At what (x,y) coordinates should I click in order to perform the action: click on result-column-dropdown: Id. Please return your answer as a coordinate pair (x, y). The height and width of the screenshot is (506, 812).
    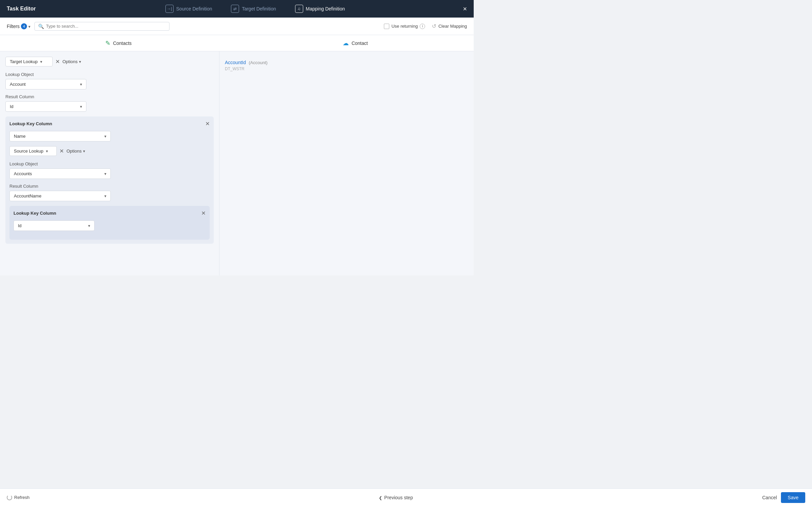
    Looking at the image, I should click on (46, 107).